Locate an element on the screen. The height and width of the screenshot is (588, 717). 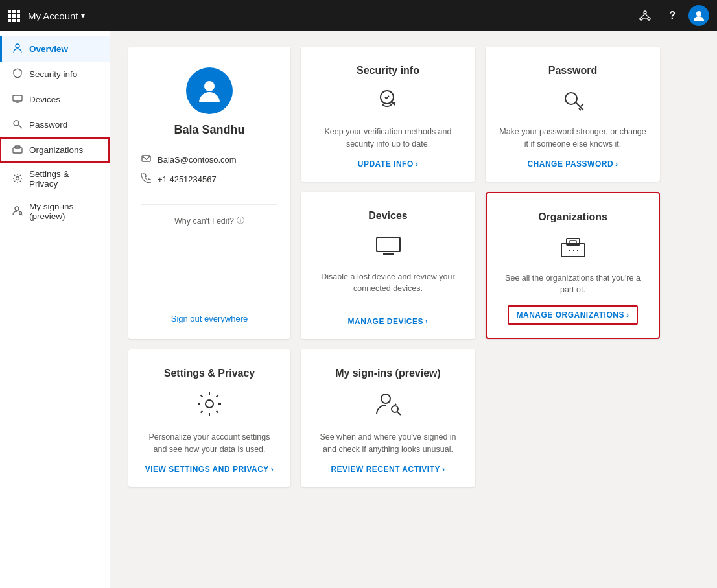
password-desc: Make your password stronger, or change i… is located at coordinates (573, 138).